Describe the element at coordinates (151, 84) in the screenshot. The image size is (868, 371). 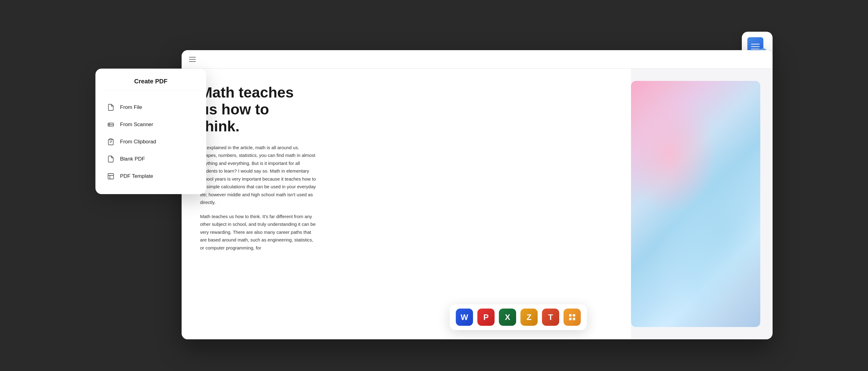
I see `create-pdf-title: Create PDF` at that location.